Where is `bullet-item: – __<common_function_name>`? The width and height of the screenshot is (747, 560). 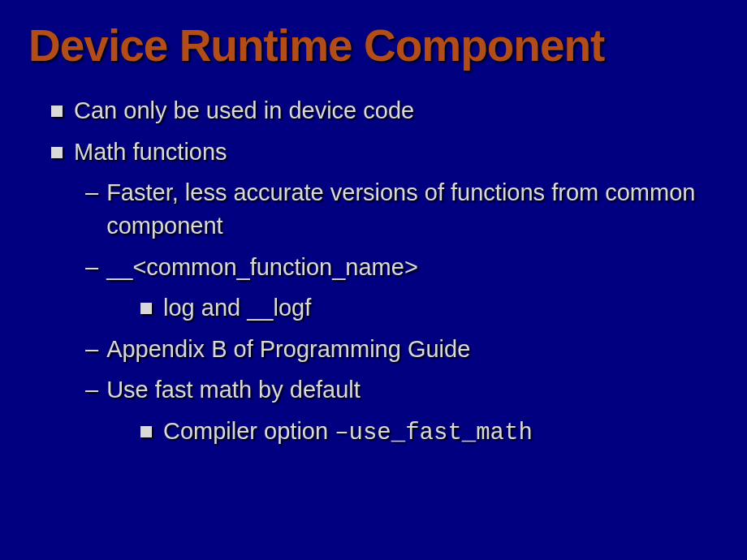 bullet-item: – __<common_function_name> is located at coordinates (402, 268).